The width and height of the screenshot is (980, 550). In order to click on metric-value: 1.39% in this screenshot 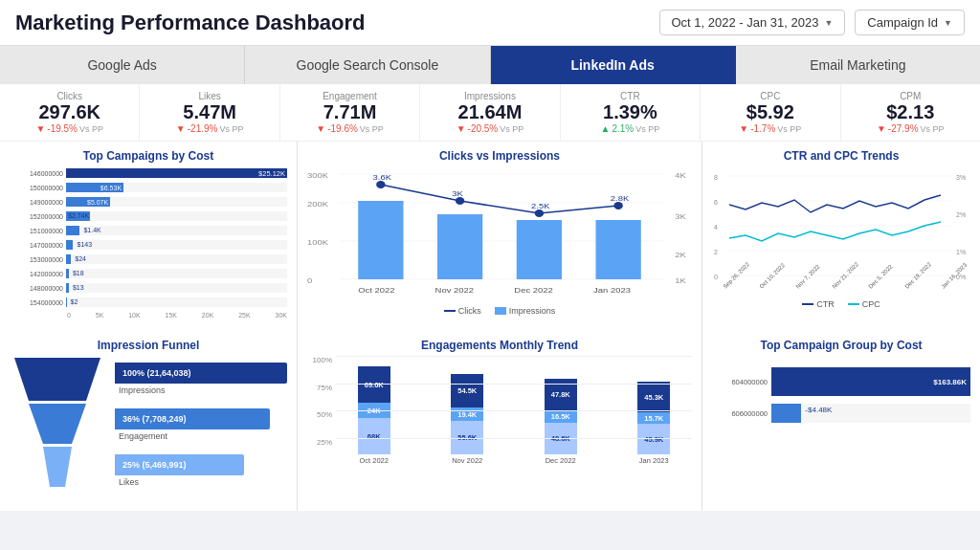, I will do `click(630, 113)`.